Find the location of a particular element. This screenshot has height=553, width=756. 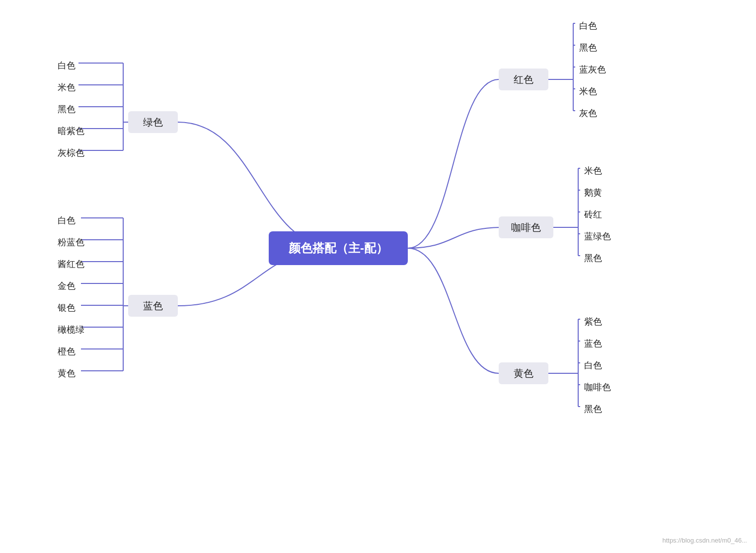

leaf-red-4: 米色 is located at coordinates (588, 91).